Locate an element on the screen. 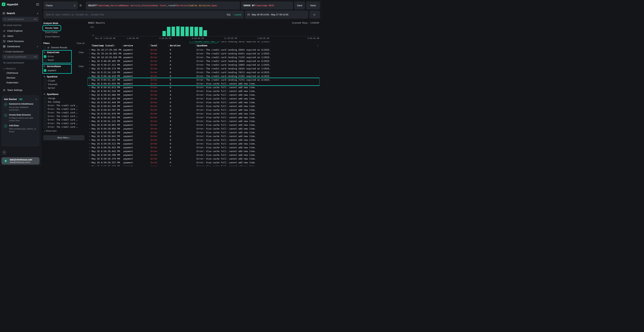  filter-option: Client is located at coordinates (64, 81).